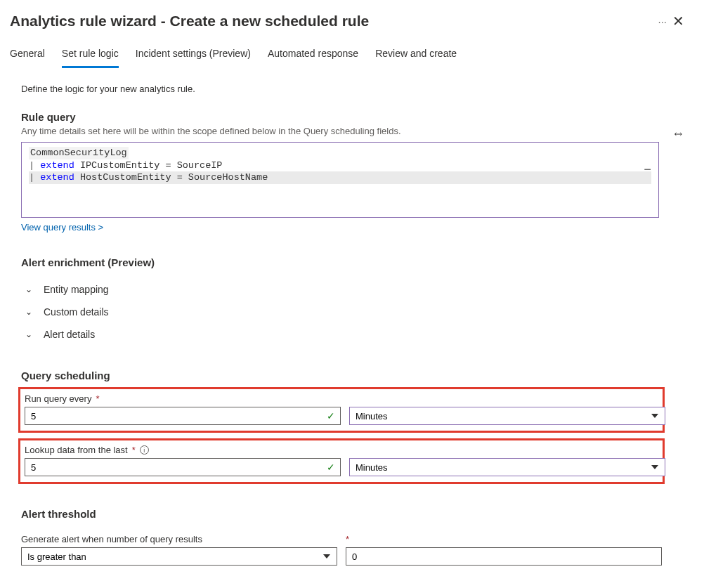  Describe the element at coordinates (340, 178) in the screenshot. I see `query-line-3: | extend HostCustomEntity = SourceHostNa…` at that location.